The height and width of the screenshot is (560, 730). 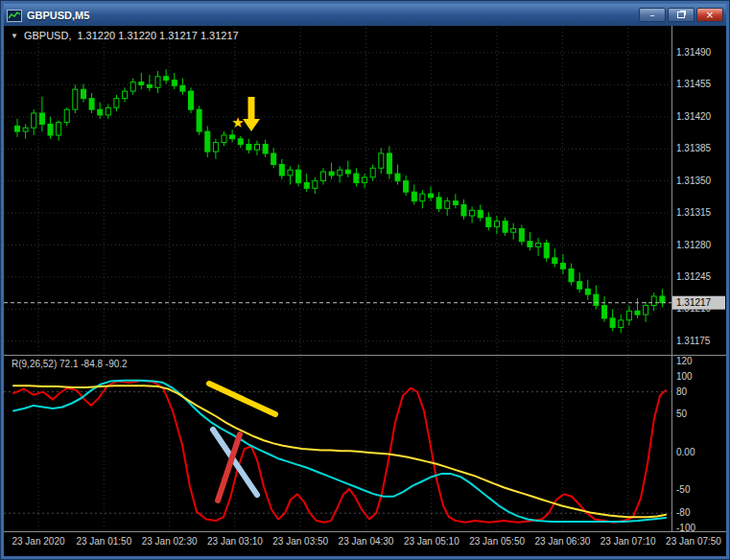 What do you see at coordinates (365, 15) in the screenshot?
I see `titlebar: GBPUSD,M5 – ×` at bounding box center [365, 15].